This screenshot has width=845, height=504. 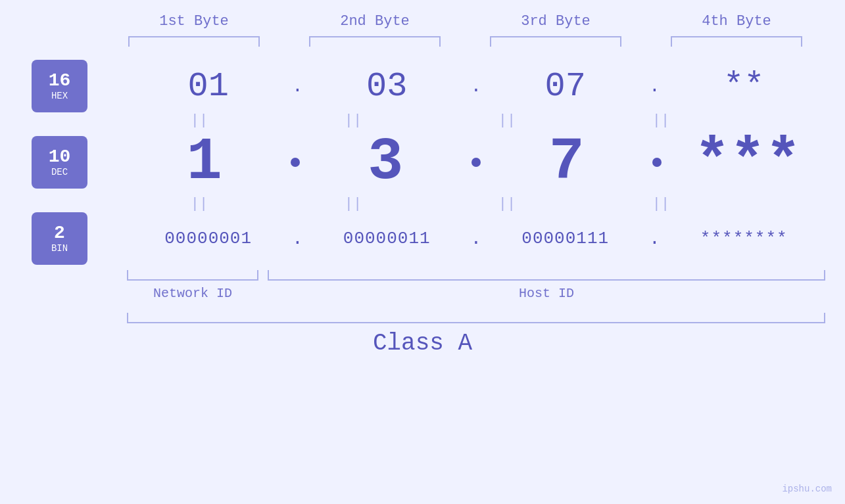 What do you see at coordinates (60, 158) in the screenshot?
I see `dec-label-num: 10` at bounding box center [60, 158].